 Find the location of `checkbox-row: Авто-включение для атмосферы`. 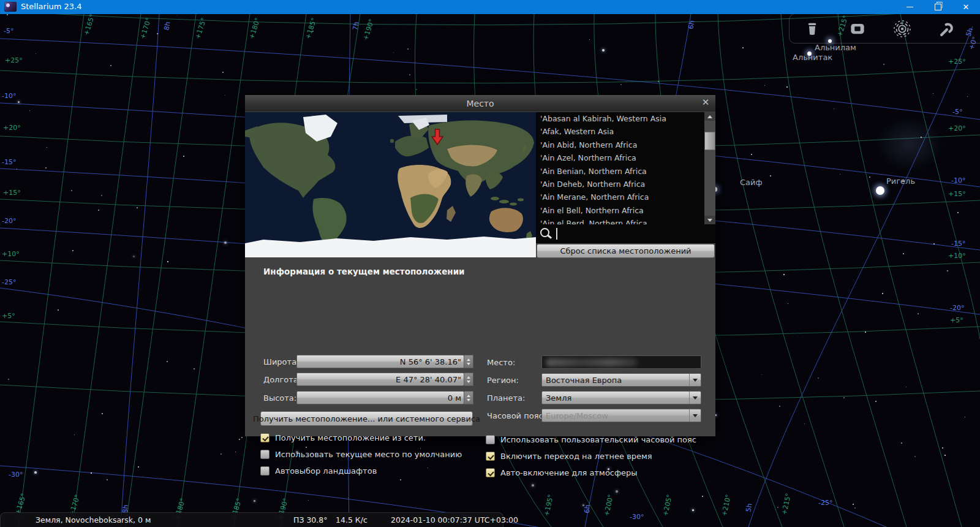

checkbox-row: Авто-включение для атмосферы is located at coordinates (591, 473).